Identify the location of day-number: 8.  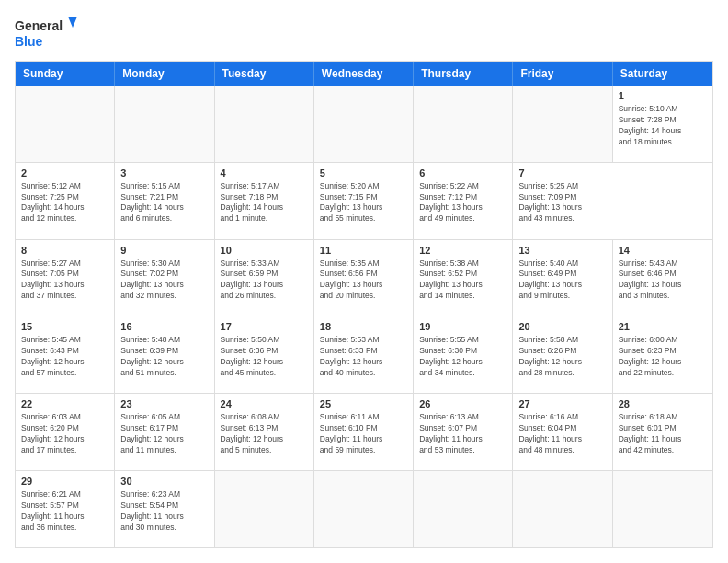
(64, 250).